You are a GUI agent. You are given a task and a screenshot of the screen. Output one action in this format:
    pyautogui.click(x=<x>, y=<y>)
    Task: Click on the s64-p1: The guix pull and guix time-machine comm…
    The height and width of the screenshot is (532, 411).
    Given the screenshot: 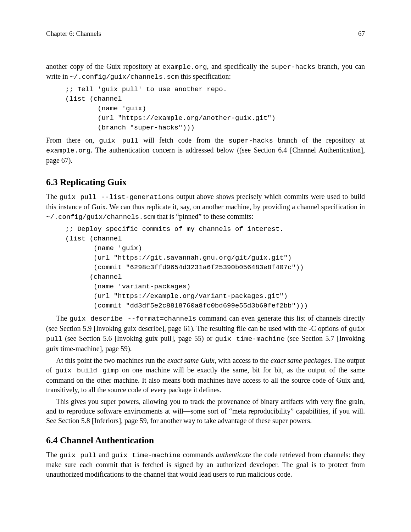 What is the action you would take?
    pyautogui.click(x=206, y=465)
    